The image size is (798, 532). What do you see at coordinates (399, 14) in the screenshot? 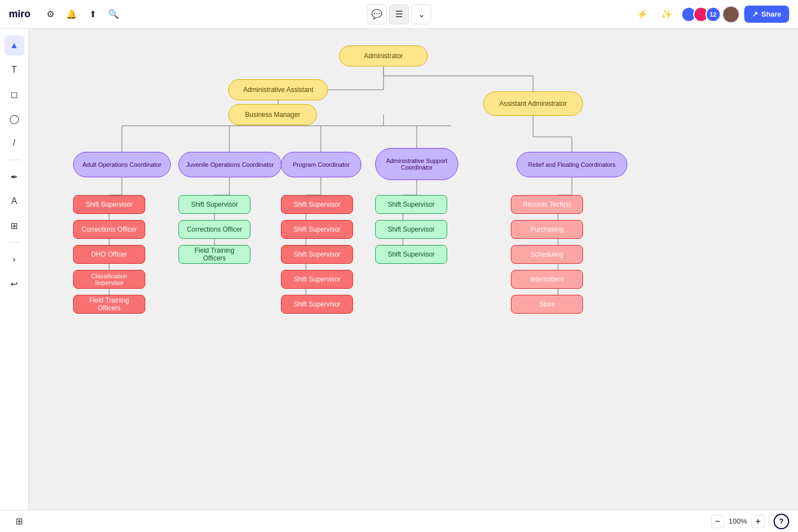
I see `topbar-center: 💬 ☰ ⌄` at bounding box center [399, 14].